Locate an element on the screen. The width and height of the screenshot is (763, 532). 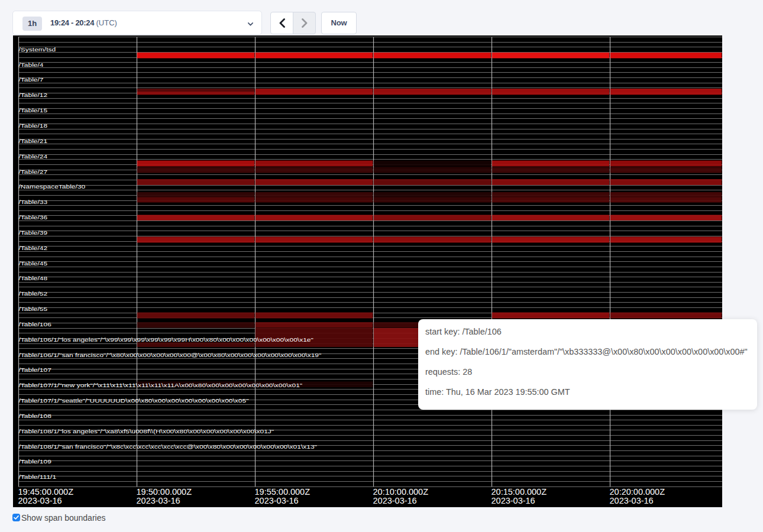
svg-text: /Table/33 is located at coordinates (33, 202).